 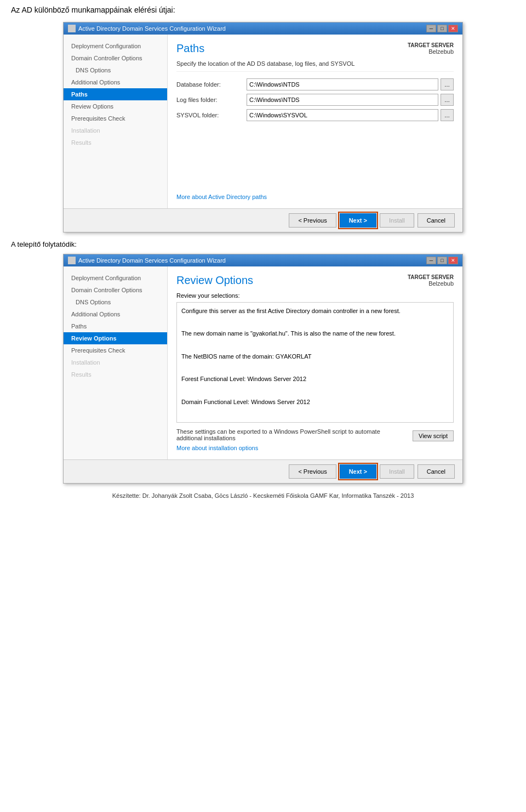 What do you see at coordinates (116, 122) in the screenshot?
I see `wizard-nav-1: Deployment Configuration Domain Controll…` at bounding box center [116, 122].